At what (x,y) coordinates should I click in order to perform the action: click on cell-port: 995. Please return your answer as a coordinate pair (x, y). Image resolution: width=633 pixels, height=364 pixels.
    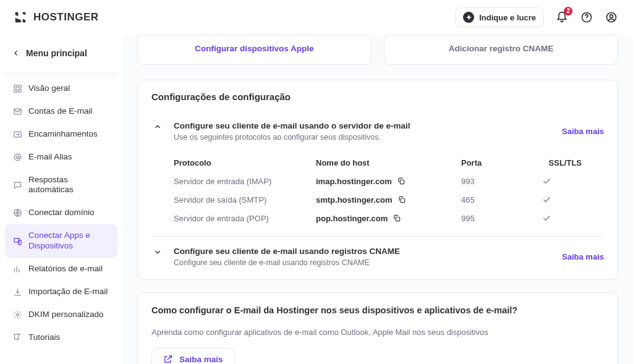
    Looking at the image, I should click on (501, 219).